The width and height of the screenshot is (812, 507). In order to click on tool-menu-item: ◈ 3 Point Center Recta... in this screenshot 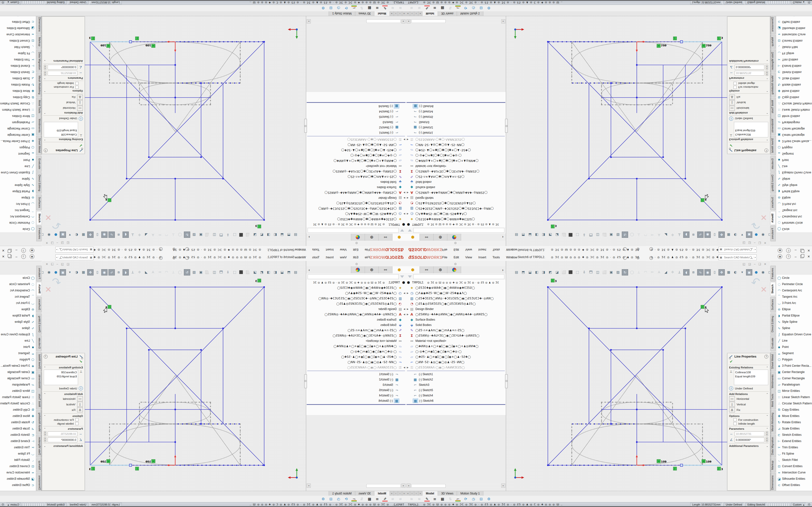, I will do `click(794, 142)`.